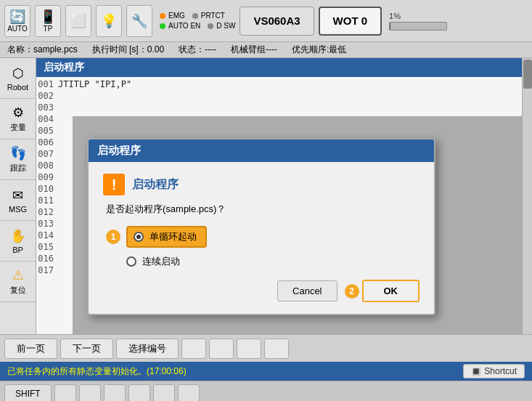 Image resolution: width=532 pixels, height=401 pixels. Describe the element at coordinates (266, 348) in the screenshot. I see `bottom-toolbar: 前一页 下一页 选择编号` at that location.